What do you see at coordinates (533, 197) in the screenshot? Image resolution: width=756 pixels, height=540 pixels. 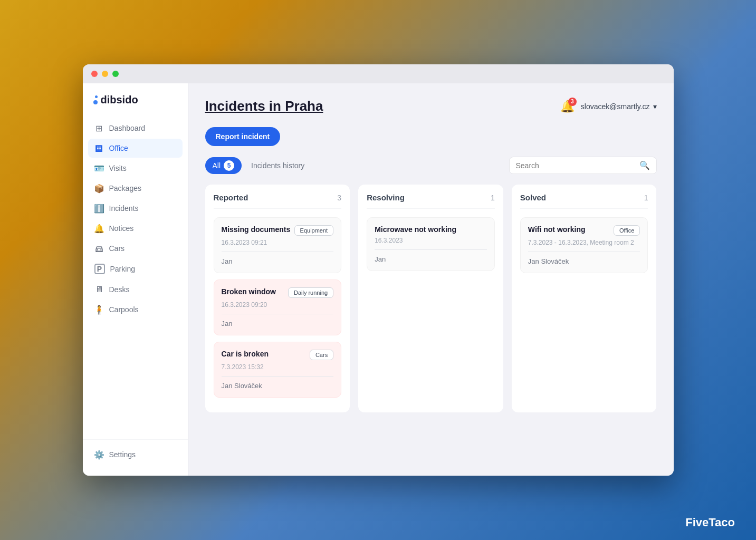 I see `column-title-solved: Solved` at bounding box center [533, 197].